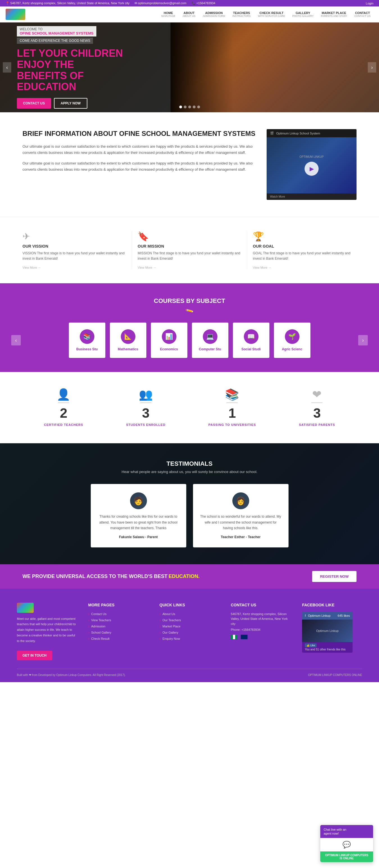  Describe the element at coordinates (261, 631) in the screenshot. I see `footer-col-contact: CONTACT US 546787, Kertz shopping comple…` at that location.